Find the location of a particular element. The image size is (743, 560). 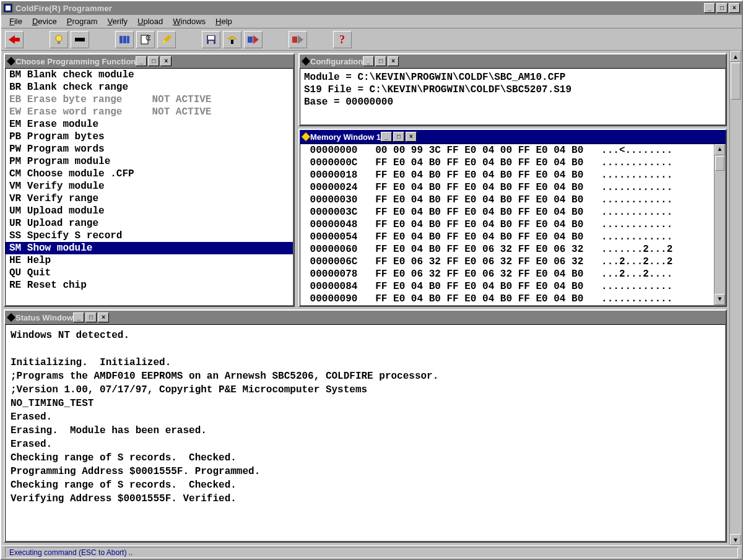

memory-row: 0000003C FF E0 04 B0 FF E0 04 B0 FF E0 0… is located at coordinates (507, 212).